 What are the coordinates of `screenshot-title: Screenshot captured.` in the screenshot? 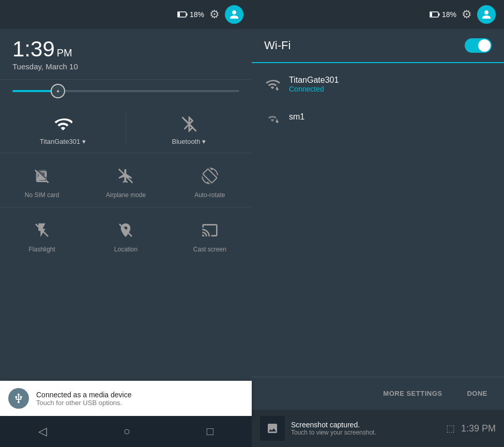 It's located at (365, 425).